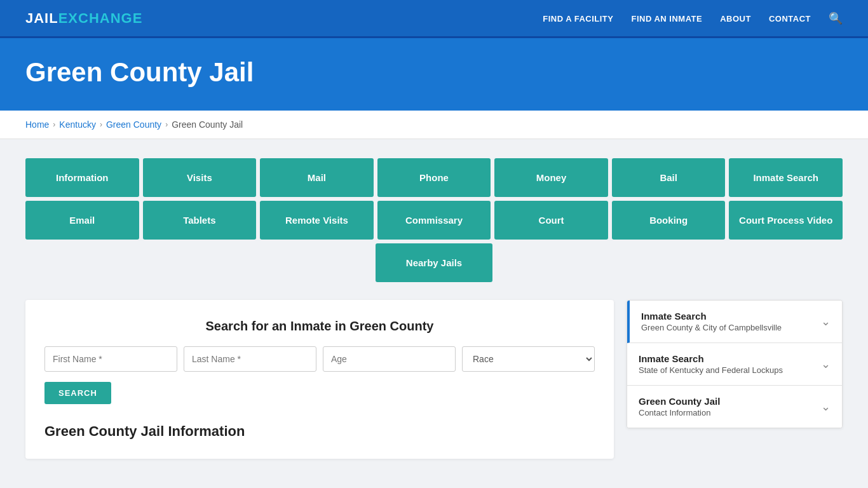  I want to click on breadcrumb-green-county: Green County, so click(133, 125).